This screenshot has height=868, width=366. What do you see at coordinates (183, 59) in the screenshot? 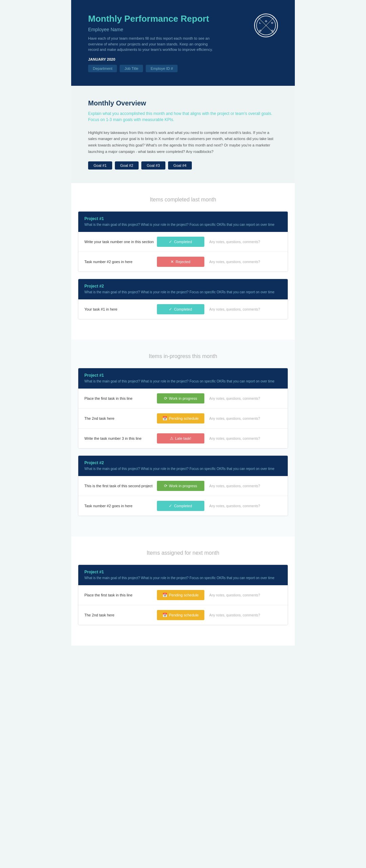
I see `report-date: JANUARY 2020` at bounding box center [183, 59].